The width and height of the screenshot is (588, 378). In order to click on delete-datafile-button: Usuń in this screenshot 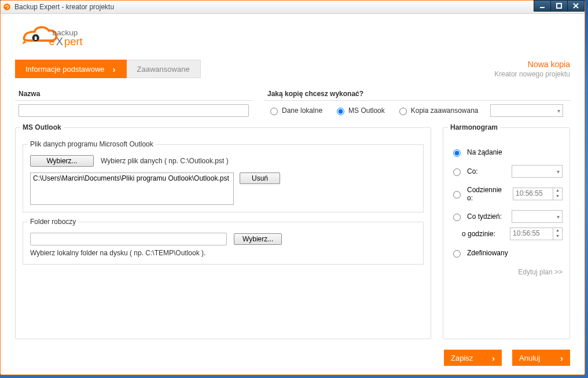, I will do `click(260, 178)`.